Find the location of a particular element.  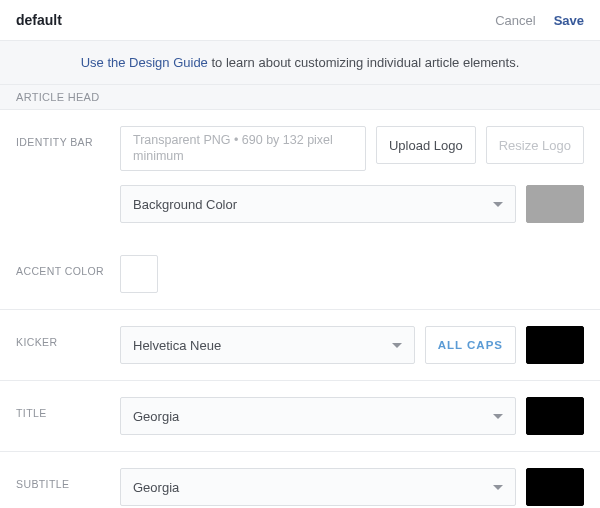

logo-hint: Transparent PNG • 690 by 132 pixel minim… is located at coordinates (243, 148).